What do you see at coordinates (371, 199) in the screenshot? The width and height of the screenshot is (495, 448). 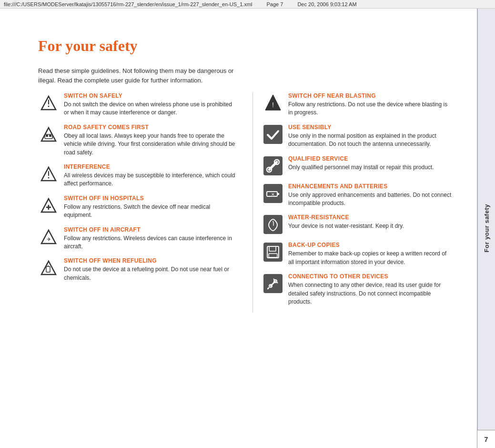 I see `enhancements-batteries-desc: Use only approved enhancements and batte…` at bounding box center [371, 199].